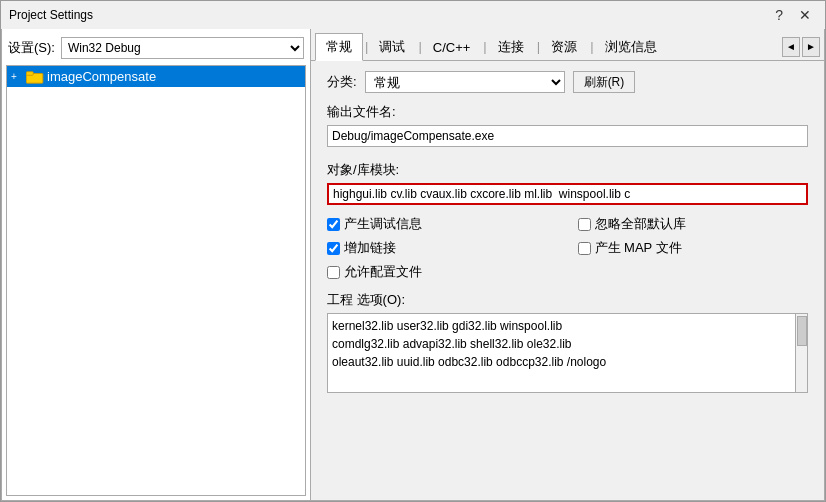 Image resolution: width=826 pixels, height=502 pixels. What do you see at coordinates (370, 248) in the screenshot?
I see `checkbox-add-link-label: 增加链接` at bounding box center [370, 248].